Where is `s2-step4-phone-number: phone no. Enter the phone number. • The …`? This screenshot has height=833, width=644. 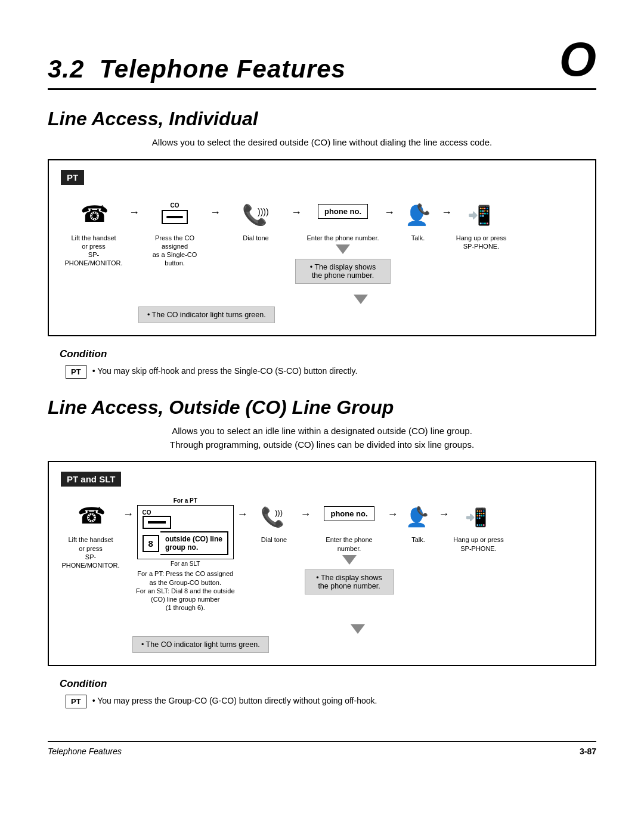 s2-step4-phone-number: phone no. Enter the phone number. • The … is located at coordinates (349, 546).